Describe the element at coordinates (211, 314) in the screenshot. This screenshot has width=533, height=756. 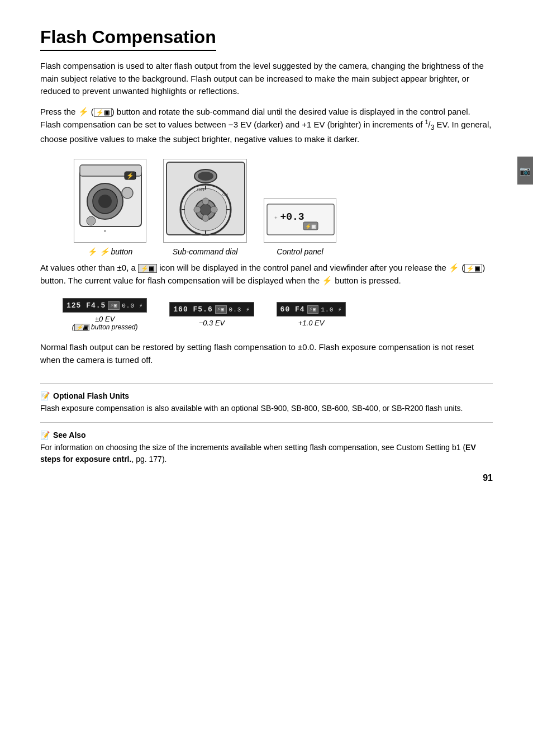
I see `panel-group-03ev: 160 F5.6 ⚡▣ 0.3 ⚡ −0.3 EV` at that location.